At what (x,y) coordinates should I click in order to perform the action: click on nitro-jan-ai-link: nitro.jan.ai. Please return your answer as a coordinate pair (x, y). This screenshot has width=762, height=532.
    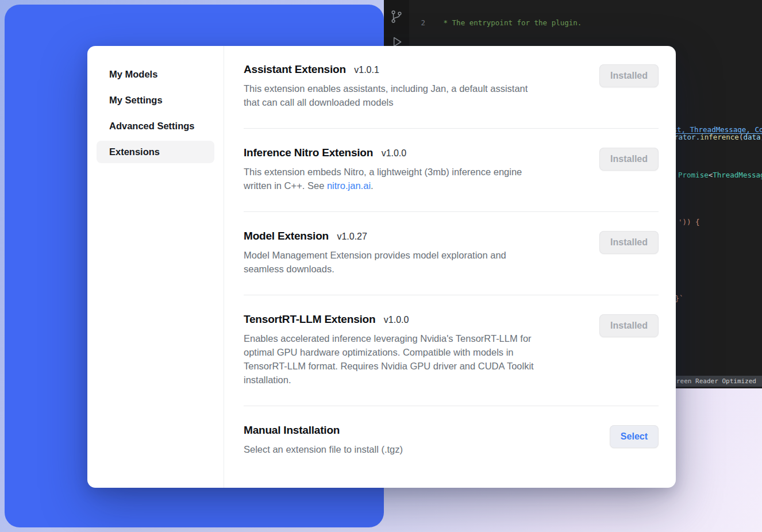
    Looking at the image, I should click on (349, 186).